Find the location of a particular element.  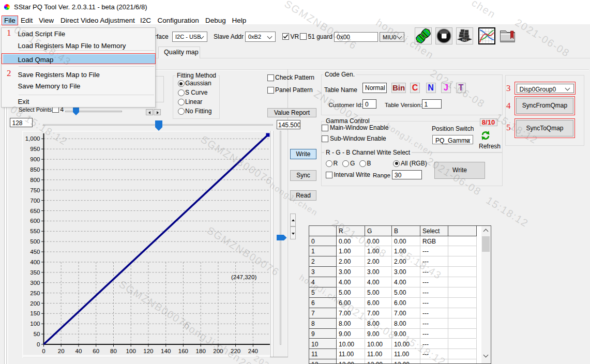

svg-text: 120 is located at coordinates (148, 351).